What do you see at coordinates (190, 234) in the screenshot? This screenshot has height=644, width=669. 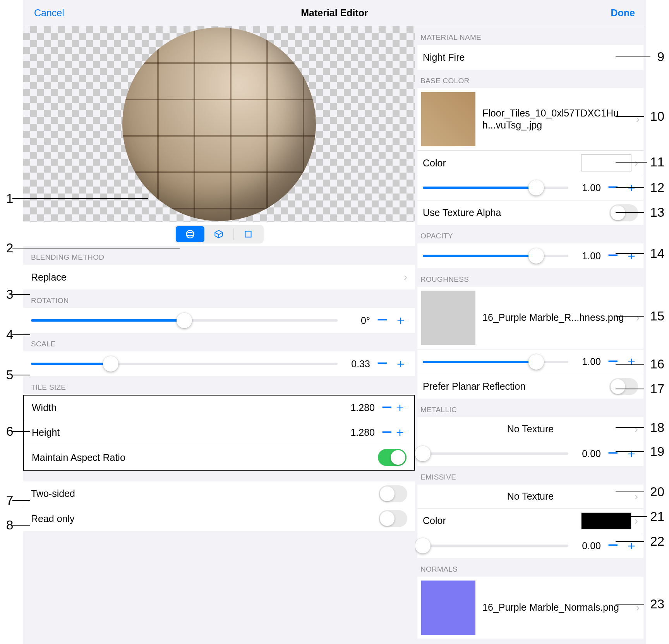 I see `preview-sphere-button` at bounding box center [190, 234].